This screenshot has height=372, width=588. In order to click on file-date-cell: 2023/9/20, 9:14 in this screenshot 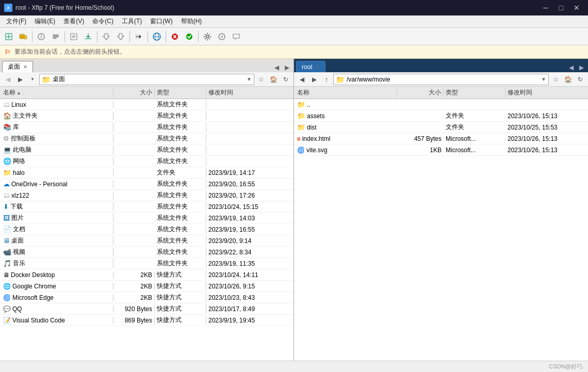, I will do `click(250, 241)`.